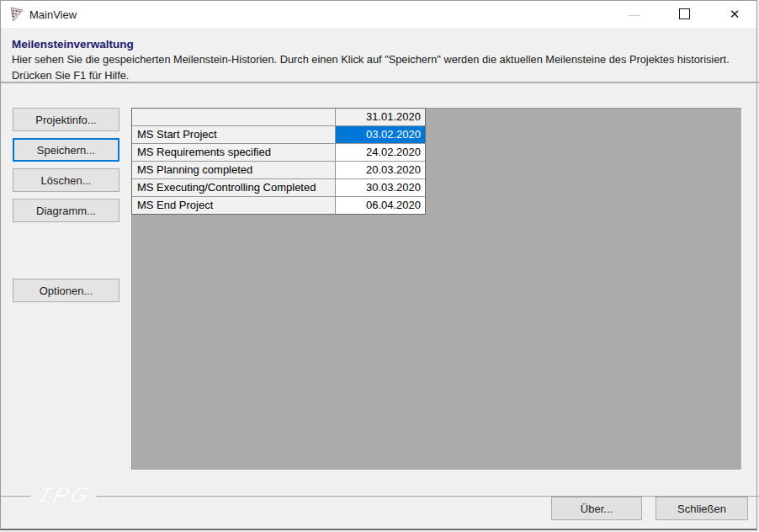  I want to click on milestone-date-cell-selected: 03.02.2020, so click(380, 135).